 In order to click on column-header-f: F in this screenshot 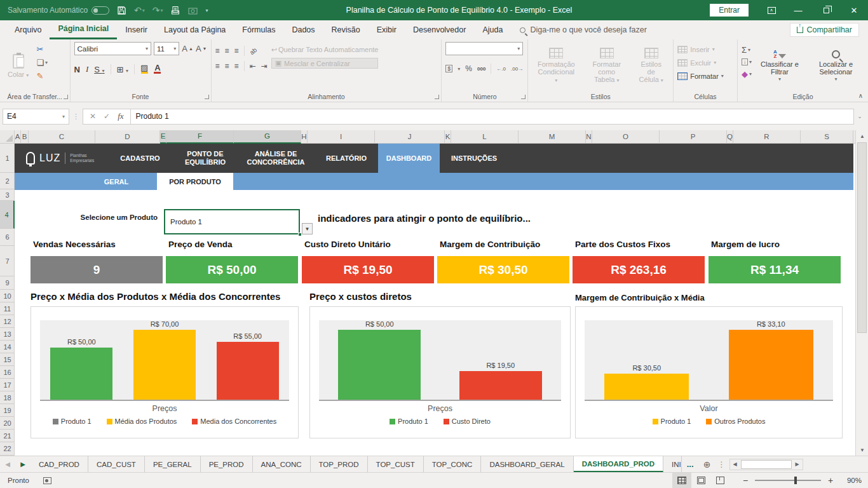, I will do `click(200, 137)`.